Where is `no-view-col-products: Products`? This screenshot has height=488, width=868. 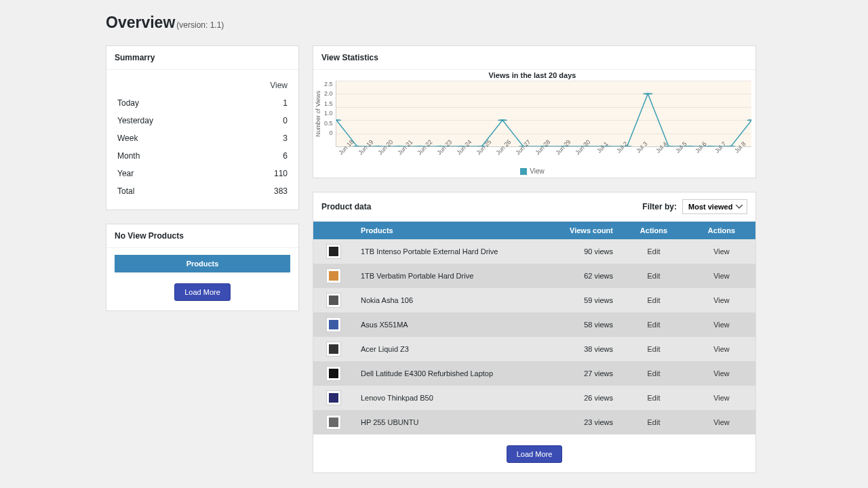 no-view-col-products: Products is located at coordinates (202, 264).